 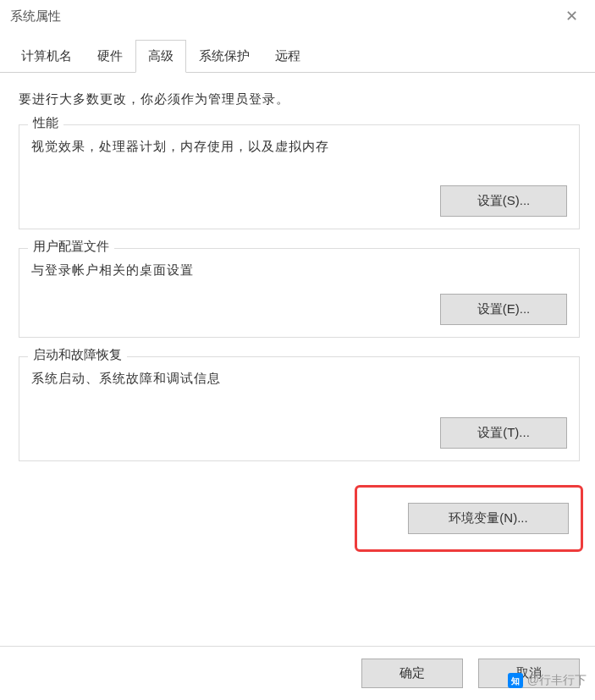 What do you see at coordinates (224, 56) in the screenshot?
I see `tab-system-protection: 系统保护` at bounding box center [224, 56].